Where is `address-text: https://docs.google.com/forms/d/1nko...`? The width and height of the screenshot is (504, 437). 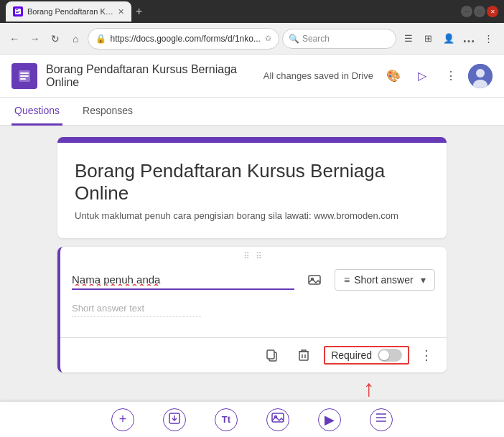 address-text: https://docs.google.com/forms/d/1nko... is located at coordinates (185, 39).